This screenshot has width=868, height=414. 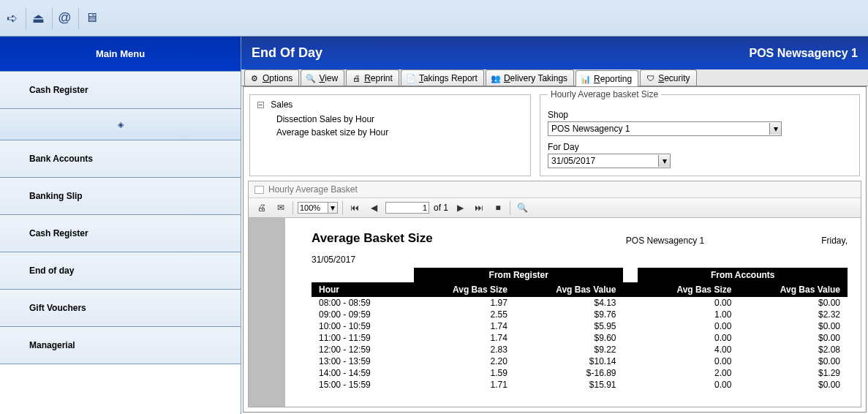 What do you see at coordinates (604, 94) in the screenshot?
I see `filter-legend: Hourly Average basket Size` at bounding box center [604, 94].